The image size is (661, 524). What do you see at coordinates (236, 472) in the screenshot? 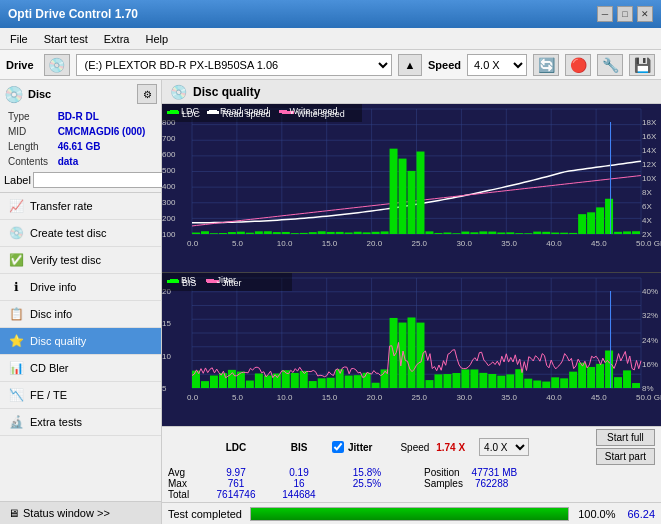
I see `ldc-avg: 9.97` at bounding box center [236, 472].